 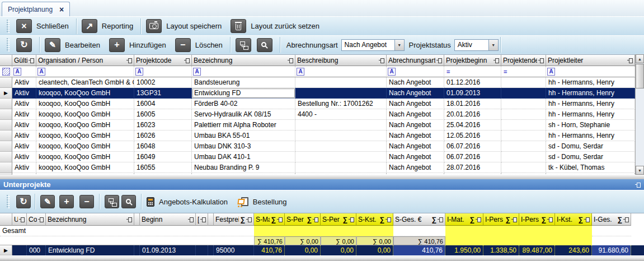 I want to click on search-button, so click(x=267, y=45).